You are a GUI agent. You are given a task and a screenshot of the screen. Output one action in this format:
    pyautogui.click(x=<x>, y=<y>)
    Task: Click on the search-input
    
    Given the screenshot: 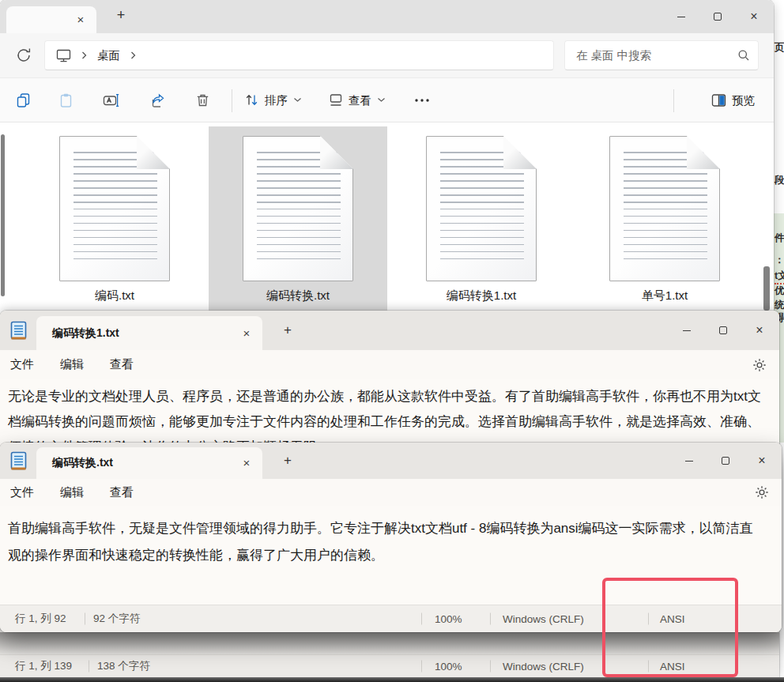 What is the action you would take?
    pyautogui.click(x=657, y=55)
    